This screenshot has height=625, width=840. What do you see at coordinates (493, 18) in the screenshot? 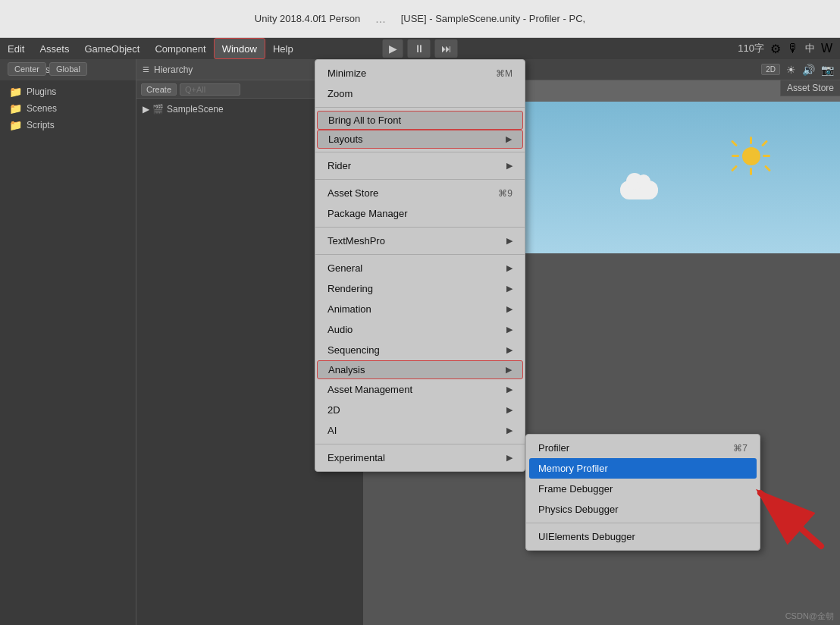
I see `title-right-text: [USE] - SampleScene.unity - Profiler - P…` at bounding box center [493, 18].